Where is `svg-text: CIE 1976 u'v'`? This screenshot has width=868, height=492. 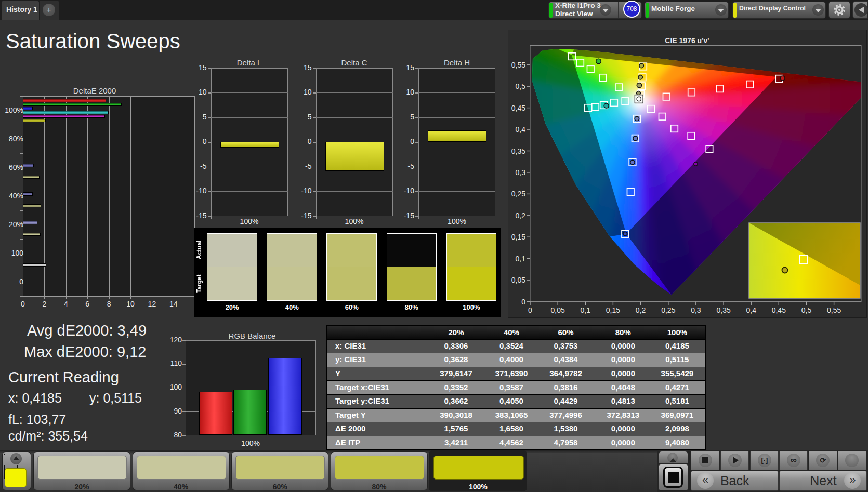
svg-text: CIE 1976 u'v' is located at coordinates (687, 41).